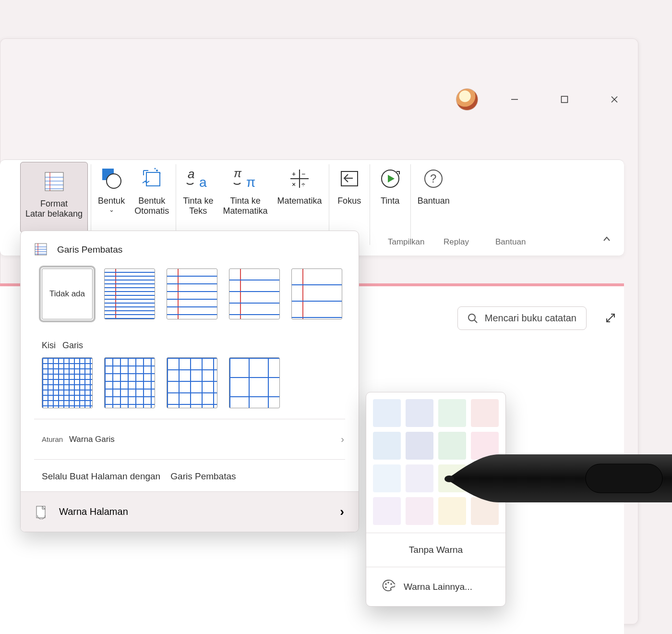 The height and width of the screenshot is (634, 672). I want to click on rb-label-2: Teks, so click(198, 211).